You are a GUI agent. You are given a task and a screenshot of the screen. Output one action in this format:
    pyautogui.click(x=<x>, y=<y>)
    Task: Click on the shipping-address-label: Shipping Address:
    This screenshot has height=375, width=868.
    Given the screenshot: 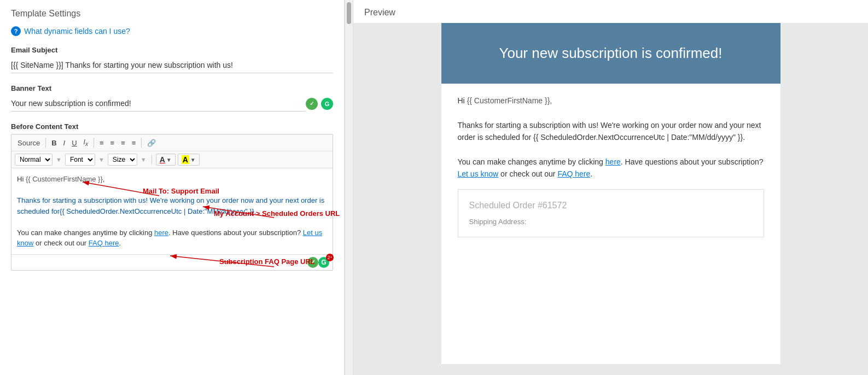 What is the action you would take?
    pyautogui.click(x=611, y=222)
    